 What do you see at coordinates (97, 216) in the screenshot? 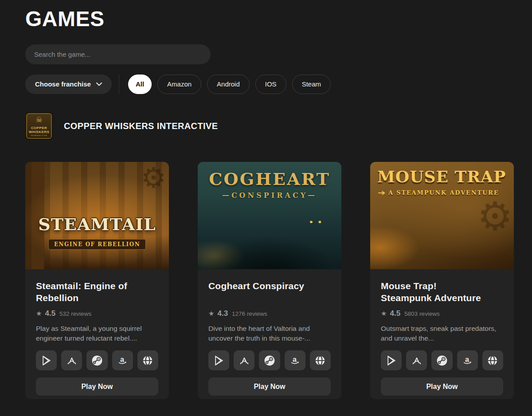
I see `game-cover-art: ⚙ STEAMTAIL ENGINE OF REBELLION` at bounding box center [97, 216].